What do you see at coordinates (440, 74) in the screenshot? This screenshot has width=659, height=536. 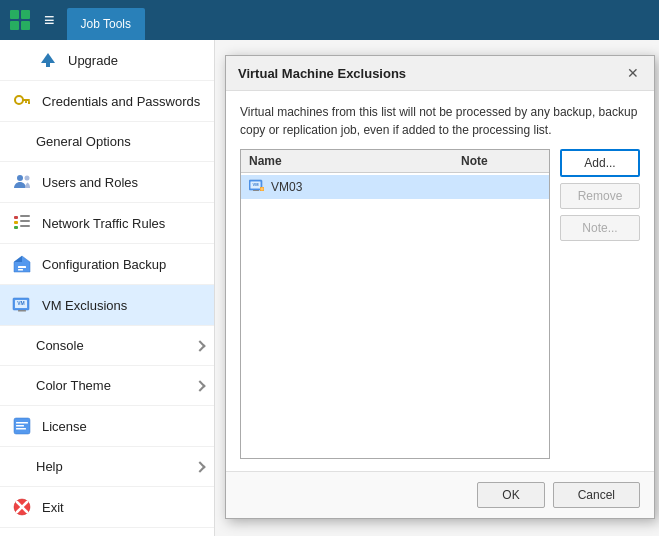 I see `dialog-title-bar: Virtual Machine Exclusions ✕` at bounding box center [440, 74].